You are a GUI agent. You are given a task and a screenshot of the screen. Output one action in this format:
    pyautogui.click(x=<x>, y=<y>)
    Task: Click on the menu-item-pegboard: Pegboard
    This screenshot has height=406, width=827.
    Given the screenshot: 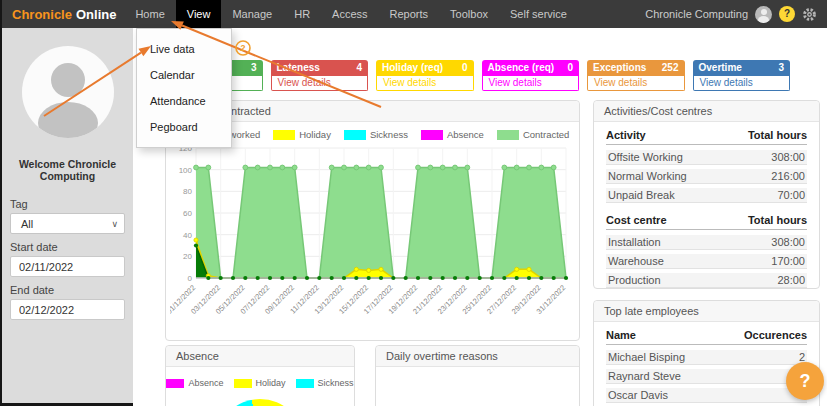 What is the action you would take?
    pyautogui.click(x=184, y=127)
    